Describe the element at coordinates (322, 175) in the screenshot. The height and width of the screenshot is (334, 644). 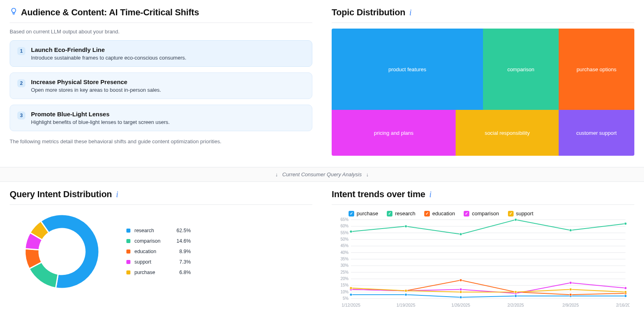
I see `section-divider: ↓ Current Consumer Query Analysis ↓` at that location.